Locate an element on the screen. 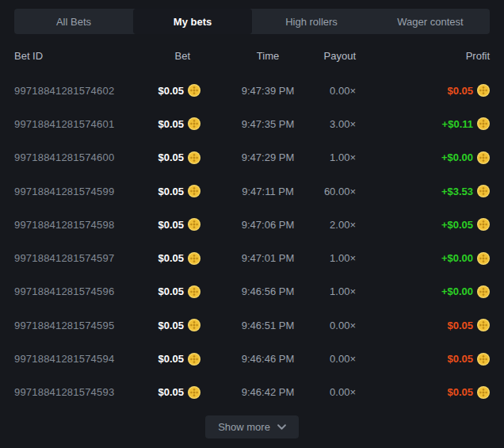 This screenshot has width=504, height=448. bet-id-cell: 99718841281574595 is located at coordinates (86, 325).